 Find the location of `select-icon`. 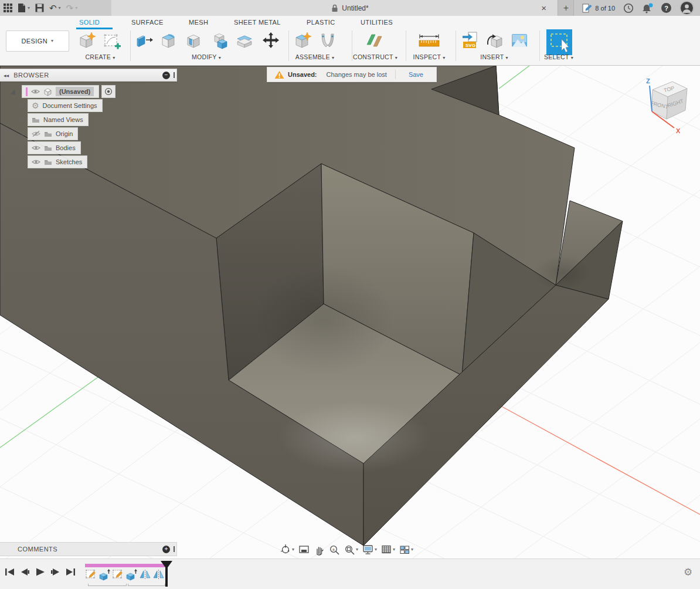

select-icon is located at coordinates (559, 42).